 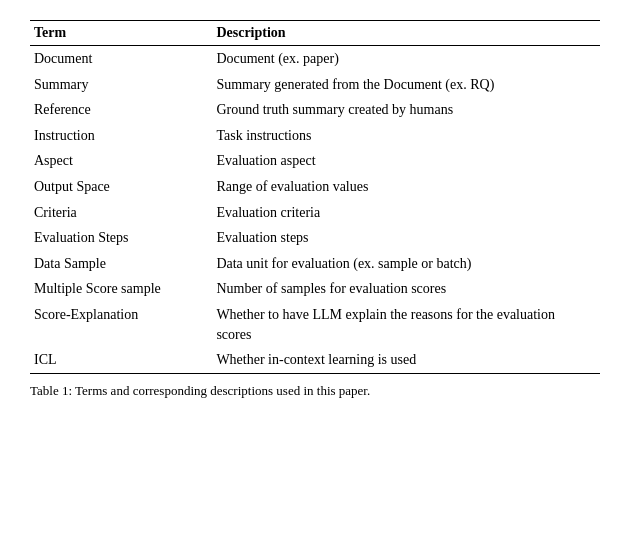 What do you see at coordinates (406, 324) in the screenshot?
I see `table-cell-description: Whether to have LLM explain the reasons …` at bounding box center [406, 324].